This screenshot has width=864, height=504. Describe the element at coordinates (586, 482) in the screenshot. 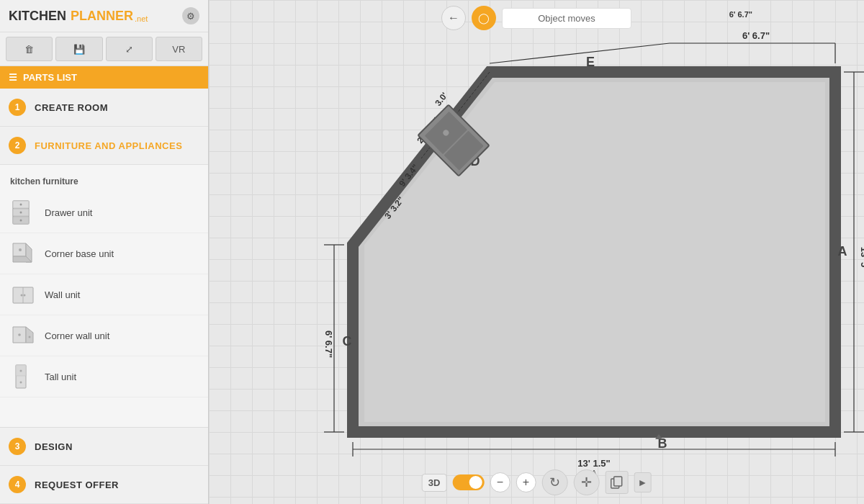

I see `pan-button: ✛` at that location.